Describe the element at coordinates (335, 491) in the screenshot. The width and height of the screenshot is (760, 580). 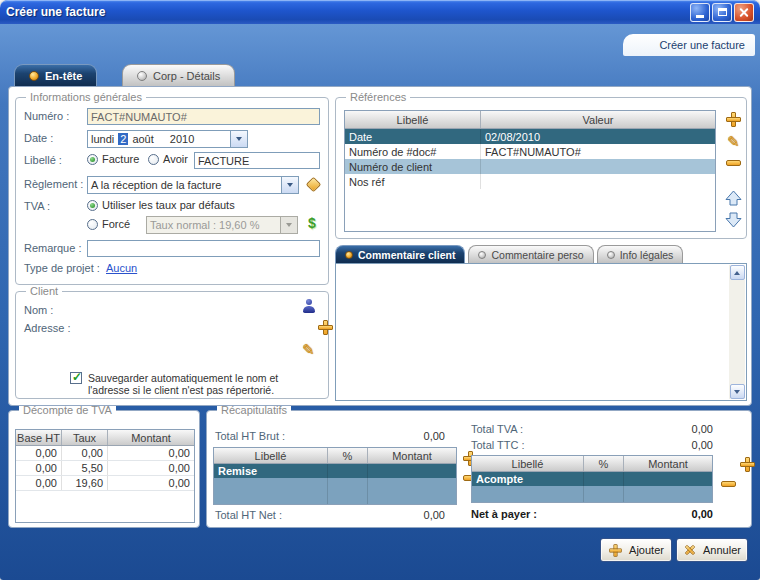
I see `table-empty-area` at that location.